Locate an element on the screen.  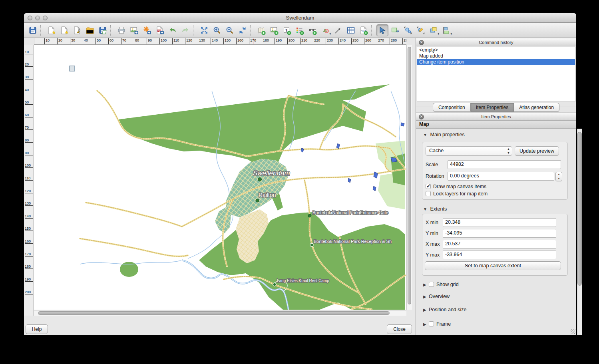
composer-item-small is located at coordinates (72, 69).